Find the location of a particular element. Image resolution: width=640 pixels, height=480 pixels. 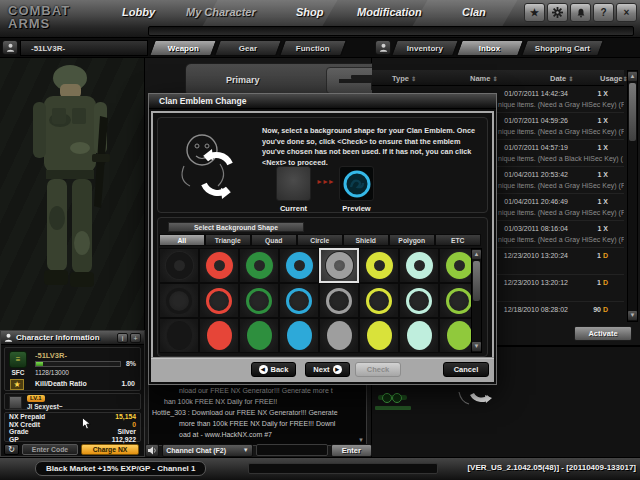

chat-channel-dropdown: Channel Chat (F2) ▼ is located at coordinates (207, 450).